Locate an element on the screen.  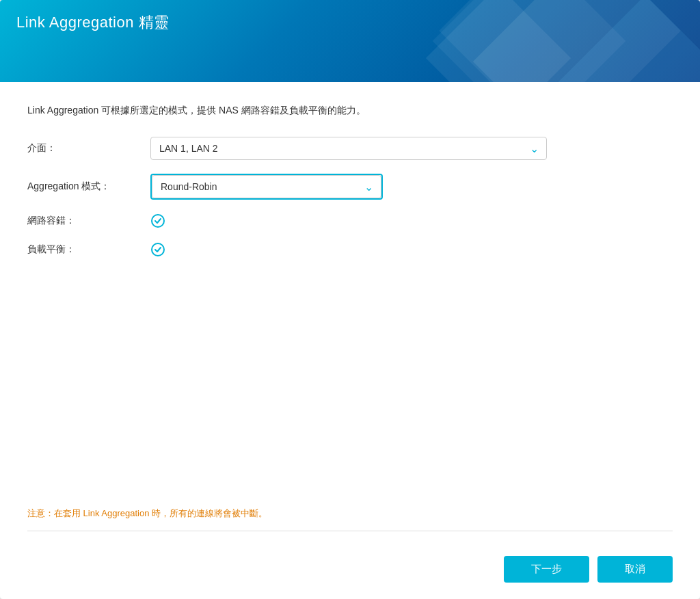
aggregation-mode-row: Aggregation 模式： Round-Robin Active Backu… is located at coordinates (350, 187).